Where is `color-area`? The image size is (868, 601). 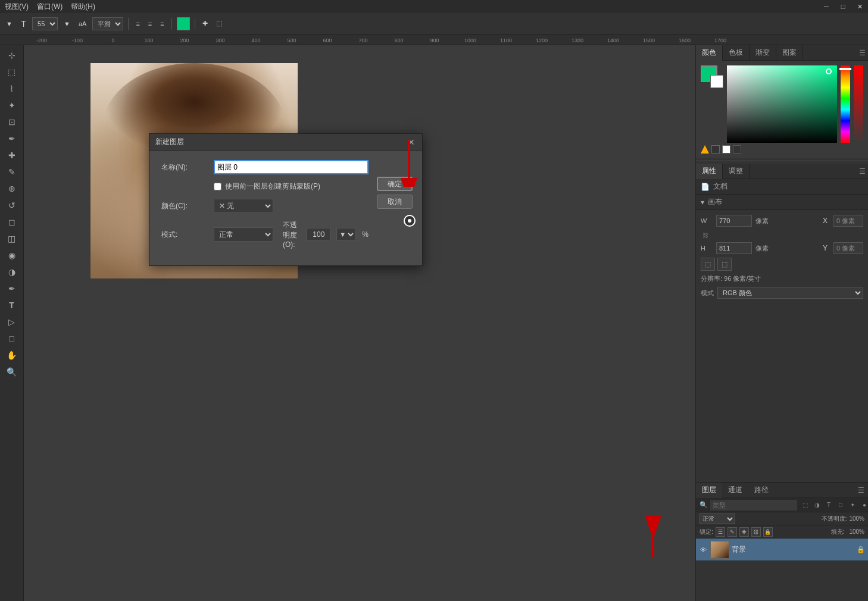 color-area is located at coordinates (782, 104).